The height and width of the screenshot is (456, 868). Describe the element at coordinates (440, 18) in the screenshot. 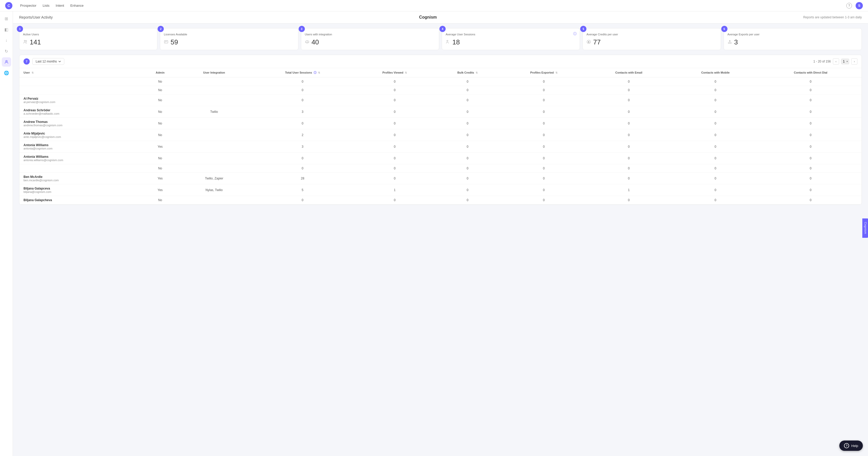

I see `page-header: Reports/User Activity Cognism Reports ar…` at that location.